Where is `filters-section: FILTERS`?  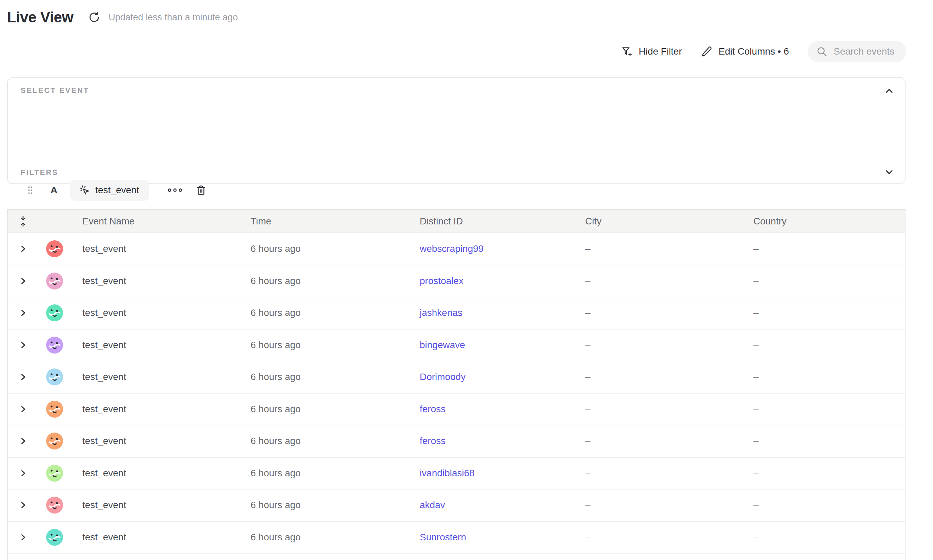 filters-section: FILTERS is located at coordinates (456, 172).